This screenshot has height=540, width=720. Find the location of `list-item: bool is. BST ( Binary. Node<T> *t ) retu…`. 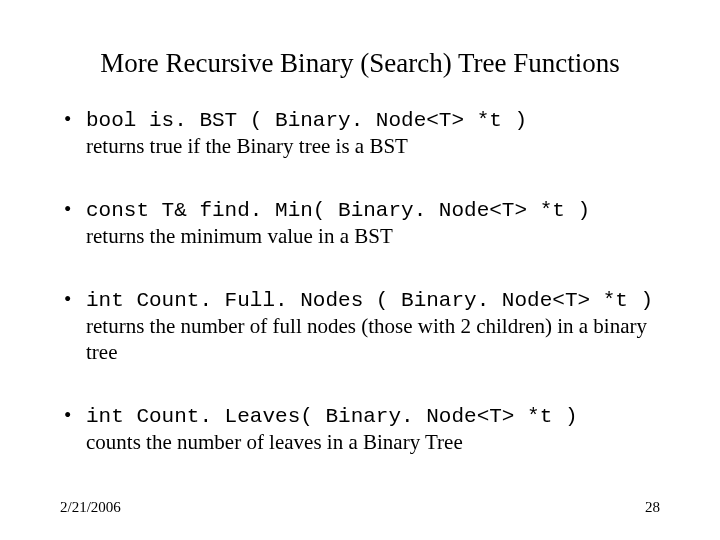

list-item: bool is. BST ( Binary. Node<T> *t ) retu… is located at coordinates (362, 133).